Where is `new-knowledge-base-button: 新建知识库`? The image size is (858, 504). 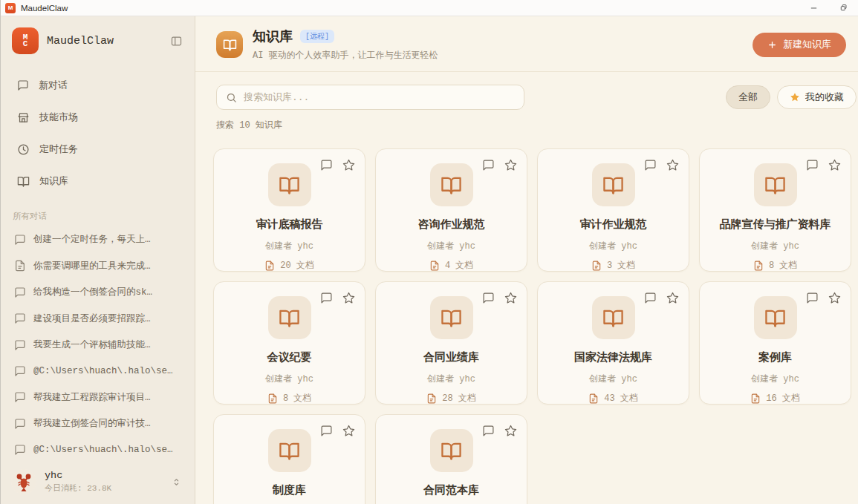
new-knowledge-base-button: 新建知识库 is located at coordinates (799, 45).